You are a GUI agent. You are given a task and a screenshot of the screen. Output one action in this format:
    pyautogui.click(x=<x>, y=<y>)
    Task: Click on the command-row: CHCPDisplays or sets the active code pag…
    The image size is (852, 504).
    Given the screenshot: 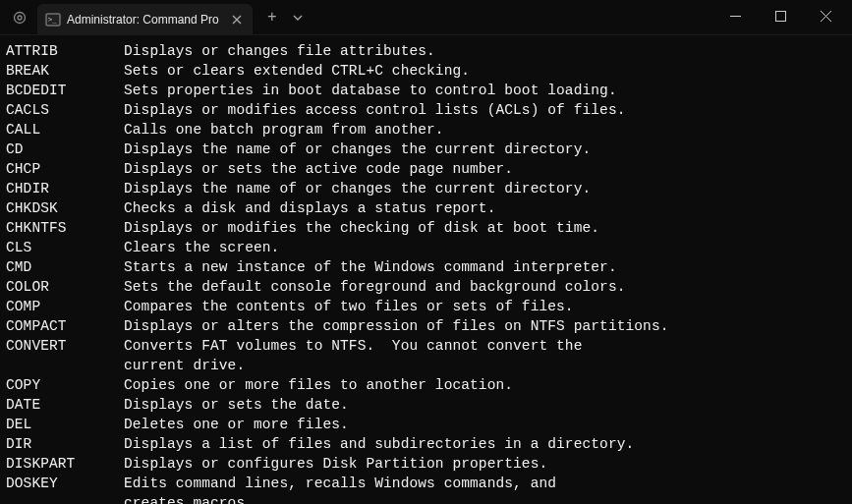 What is the action you would take?
    pyautogui.click(x=426, y=169)
    